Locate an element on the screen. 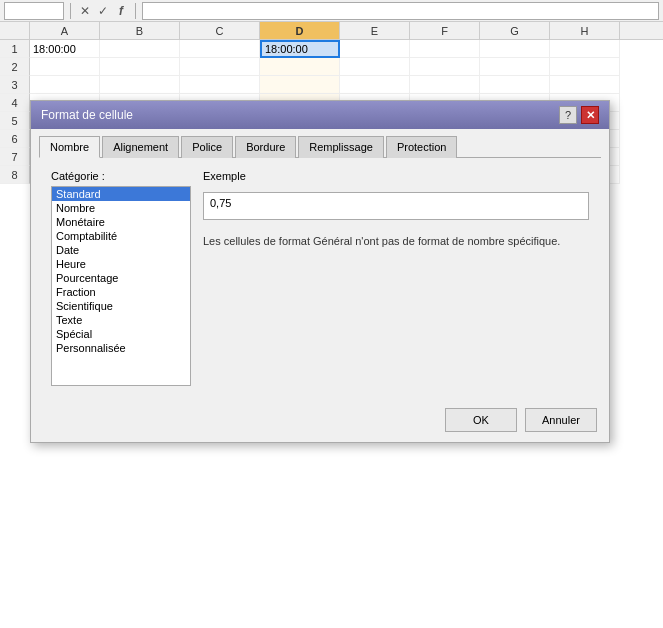 This screenshot has width=663, height=628. table-row: 1 18:00:00 18:00:00 is located at coordinates (332, 49).